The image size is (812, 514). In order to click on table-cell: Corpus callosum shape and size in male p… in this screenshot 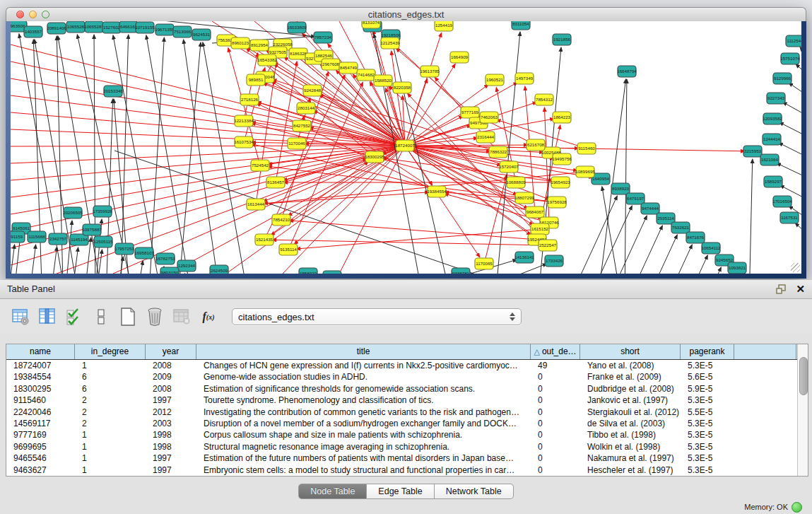, I will do `click(363, 435)`.